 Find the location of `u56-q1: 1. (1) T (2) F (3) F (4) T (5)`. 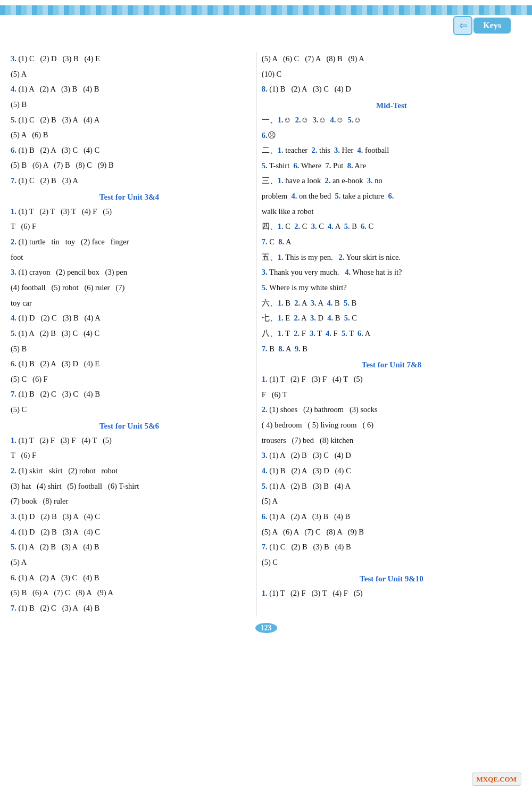

u56-q1: 1. (1) T (2) F (3) F (4) T (5) is located at coordinates (129, 441).